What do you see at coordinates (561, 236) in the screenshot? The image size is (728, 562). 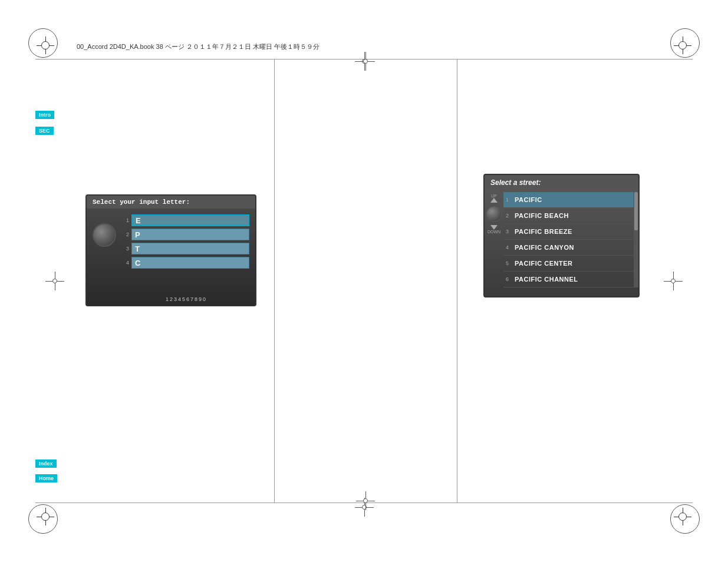 I see `select-street-screen: Select a street: UP DOWN 1 PACIFIC 2 PAC…` at bounding box center [561, 236].